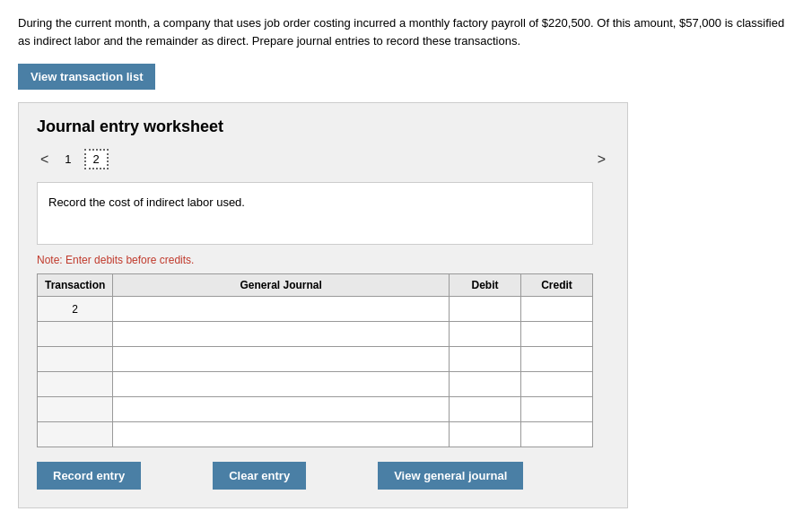 This screenshot has width=812, height=529. What do you see at coordinates (315, 475) in the screenshot?
I see `action-buttons: Record entry Clear entry View general jo…` at bounding box center [315, 475].